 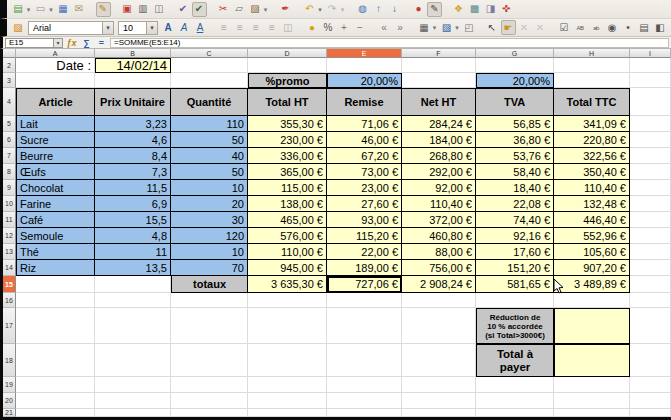 I want to click on total-ttc-sum-cell: 3 489,89 €, so click(x=592, y=284).